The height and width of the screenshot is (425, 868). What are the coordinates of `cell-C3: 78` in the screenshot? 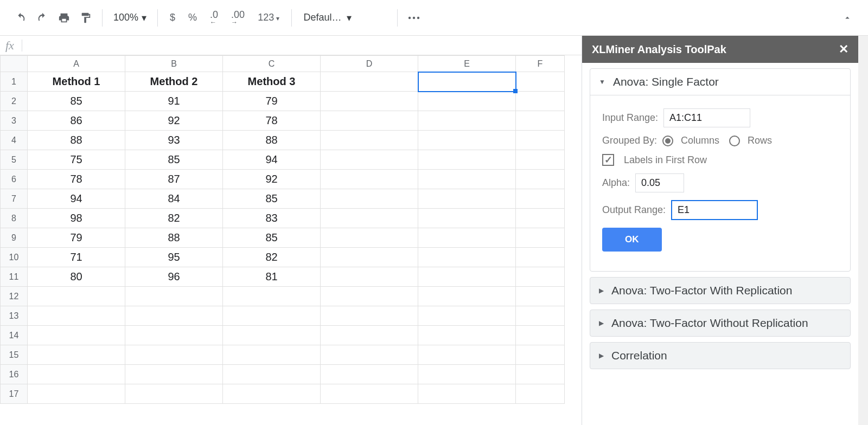 It's located at (272, 121).